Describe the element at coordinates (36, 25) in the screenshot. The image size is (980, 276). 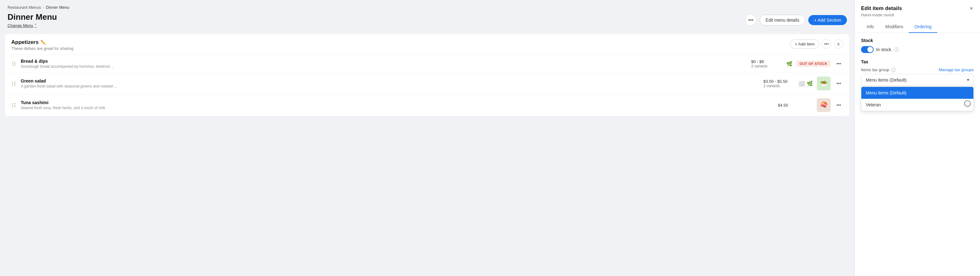
I see `change-menu-chevron: ˅` at that location.